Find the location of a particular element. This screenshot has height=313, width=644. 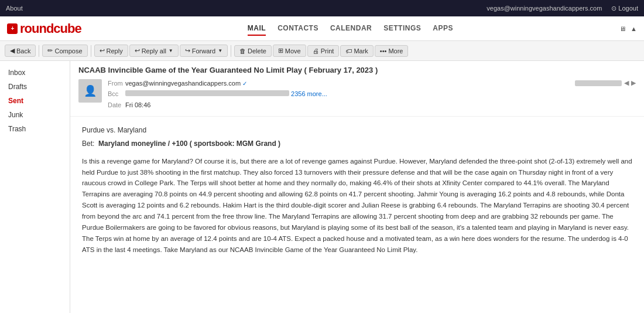

reply-all-button: ↩ Reply all ▼ is located at coordinates (154, 50).